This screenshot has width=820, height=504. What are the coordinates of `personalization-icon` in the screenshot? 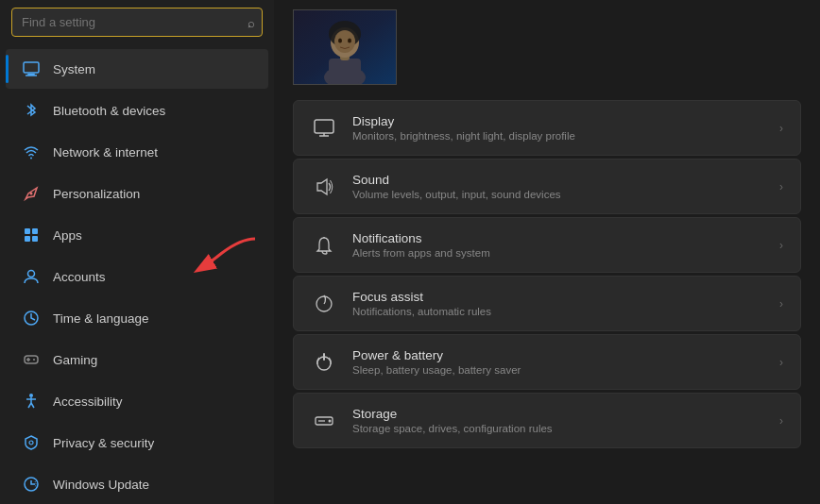 It's located at (31, 193).